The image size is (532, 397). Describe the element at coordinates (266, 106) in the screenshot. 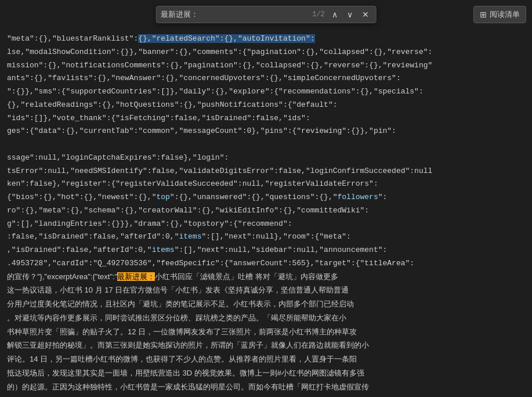

I see `code-line-6: {},"relatedReadings":{},"hotQuestions":{…` at that location.